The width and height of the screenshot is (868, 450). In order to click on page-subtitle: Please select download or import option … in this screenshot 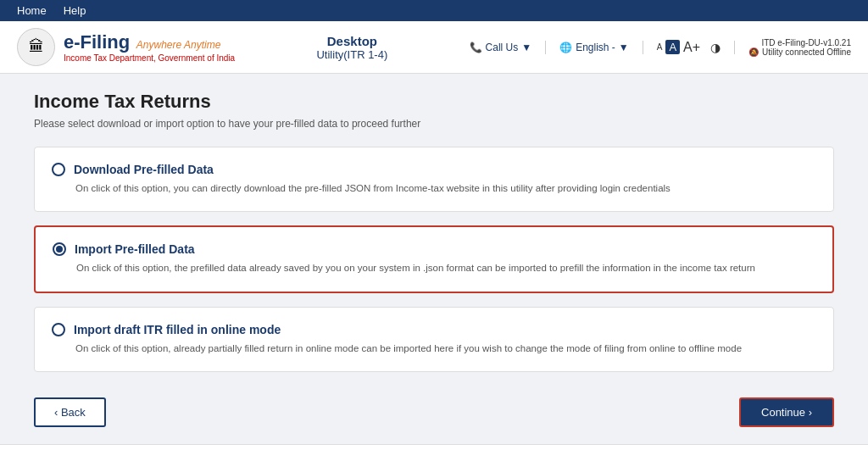, I will do `click(434, 124)`.